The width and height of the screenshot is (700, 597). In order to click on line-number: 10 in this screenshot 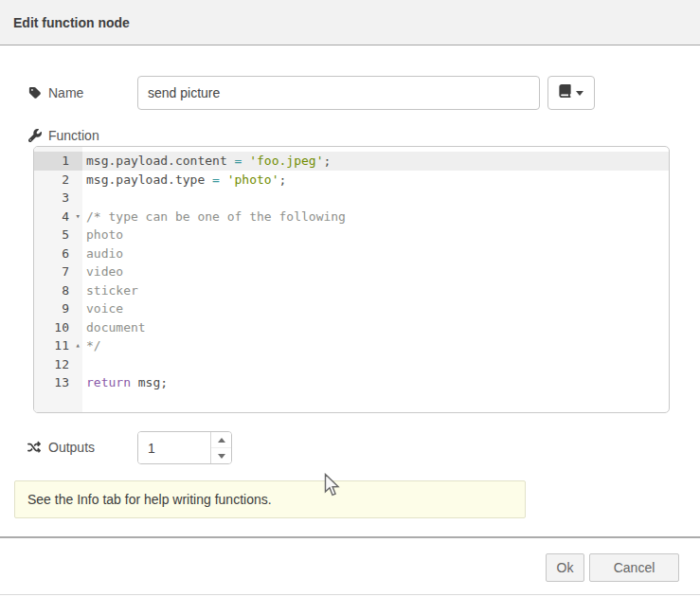, I will do `click(59, 328)`.